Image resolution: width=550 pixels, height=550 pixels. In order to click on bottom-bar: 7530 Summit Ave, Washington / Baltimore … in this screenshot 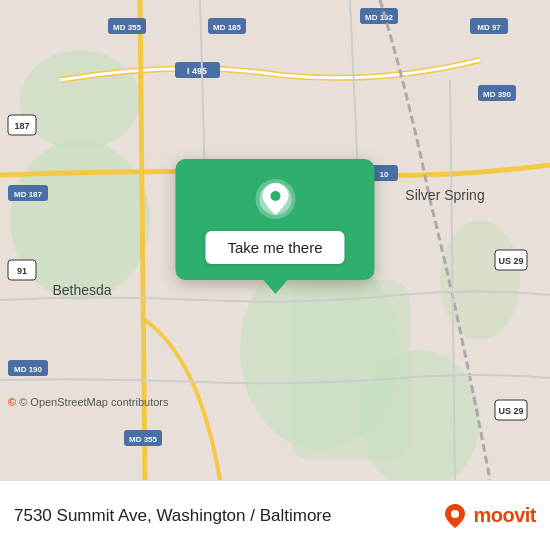, I will do `click(275, 515)`.